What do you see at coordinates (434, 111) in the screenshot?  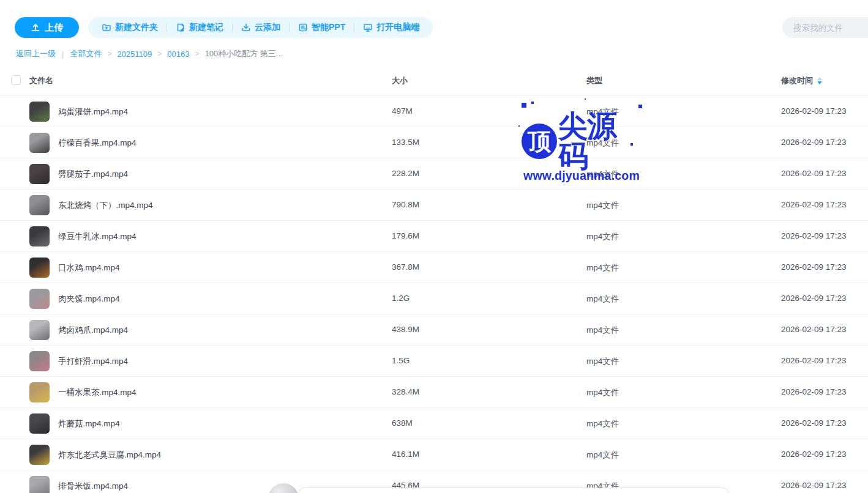 I see `file-row: 鸡蛋灌饼.mp4.mp4 497M mp4文件 2026-02-09 17:23` at bounding box center [434, 111].